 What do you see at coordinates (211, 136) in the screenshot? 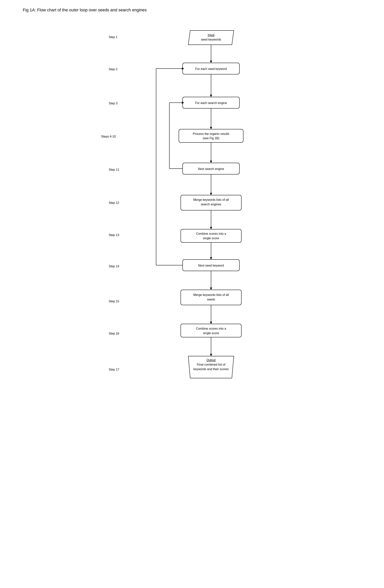
I see `steps4-10-node` at bounding box center [211, 136].